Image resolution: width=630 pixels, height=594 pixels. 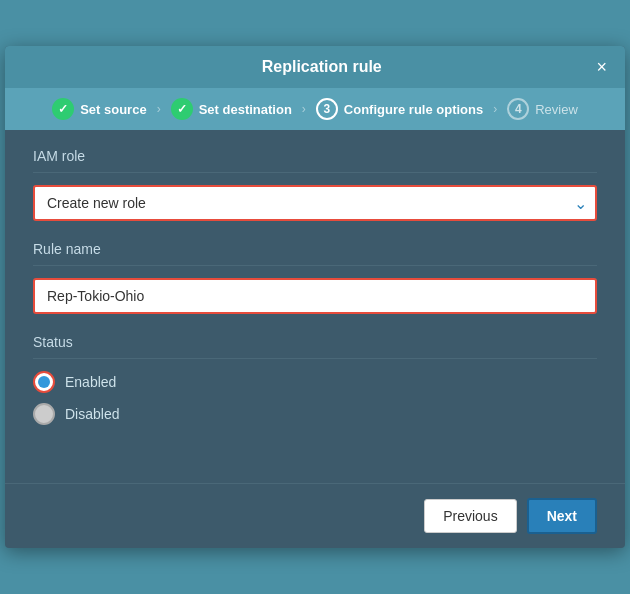 What do you see at coordinates (315, 156) in the screenshot?
I see `iam-role-label: IAM role` at bounding box center [315, 156].